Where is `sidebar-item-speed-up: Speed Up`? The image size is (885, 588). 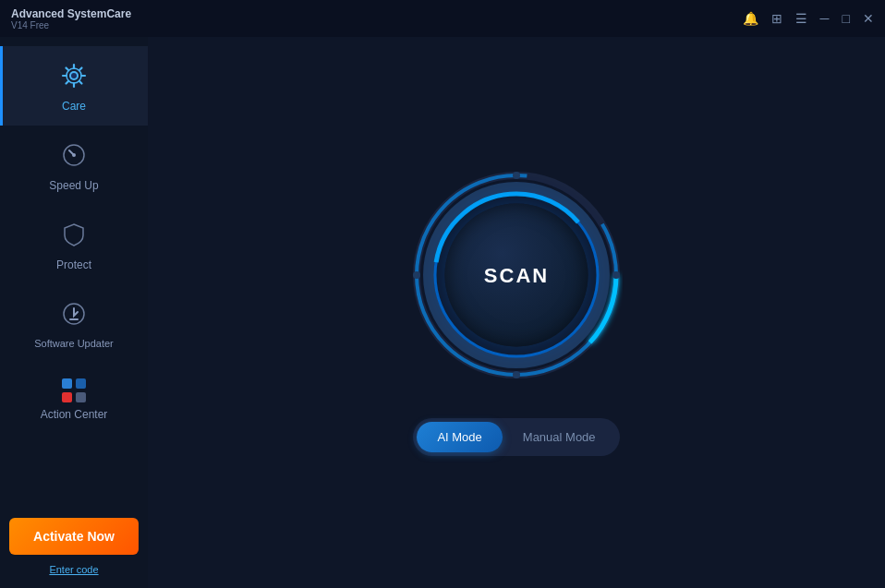
sidebar-item-speed-up: Speed Up is located at coordinates (74, 165).